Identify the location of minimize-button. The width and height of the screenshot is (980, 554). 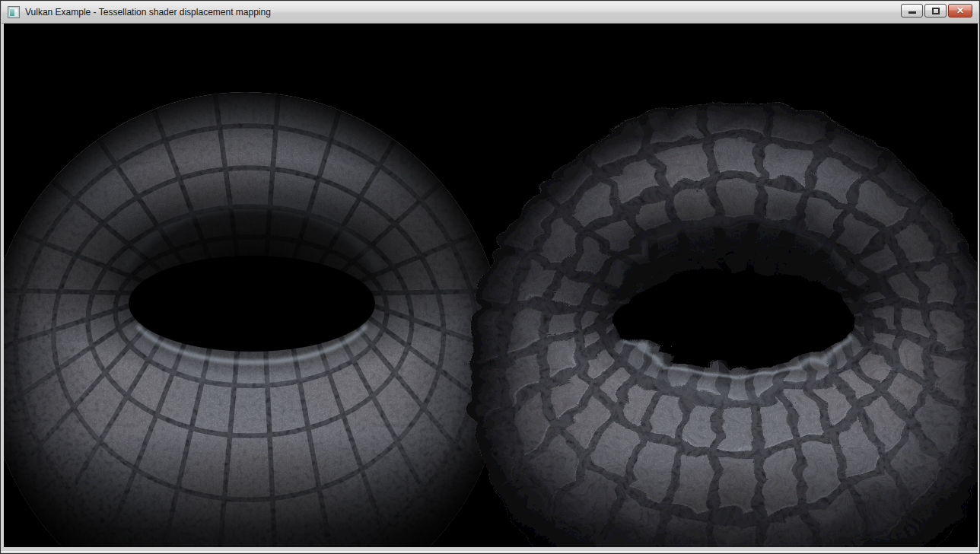
(912, 11).